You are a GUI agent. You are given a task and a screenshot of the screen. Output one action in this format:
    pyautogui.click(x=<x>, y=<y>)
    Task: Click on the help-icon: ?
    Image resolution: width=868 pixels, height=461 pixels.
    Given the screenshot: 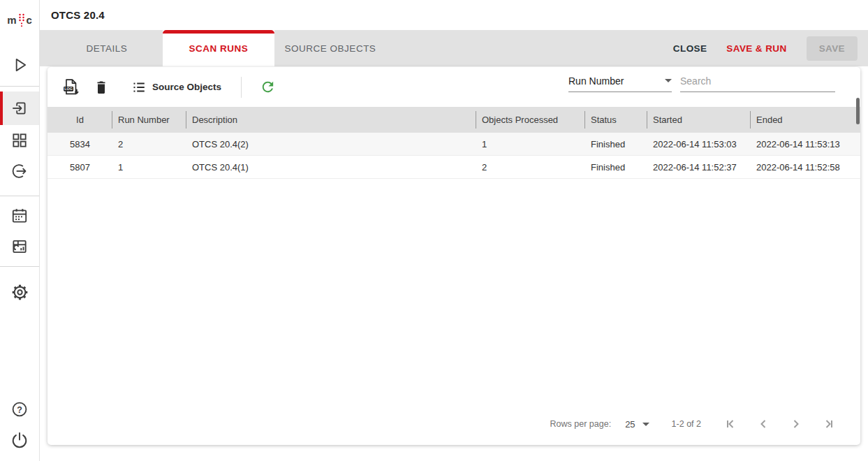 What is the action you would take?
    pyautogui.click(x=20, y=409)
    